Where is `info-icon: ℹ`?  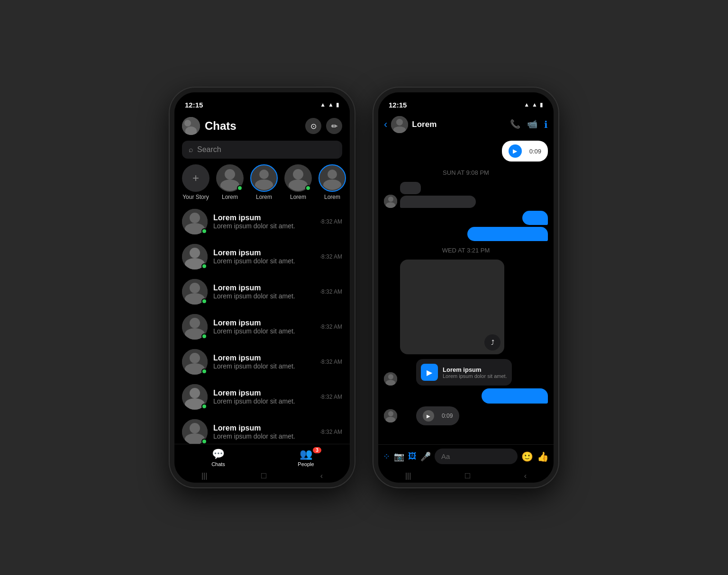
info-icon: ℹ is located at coordinates (546, 125).